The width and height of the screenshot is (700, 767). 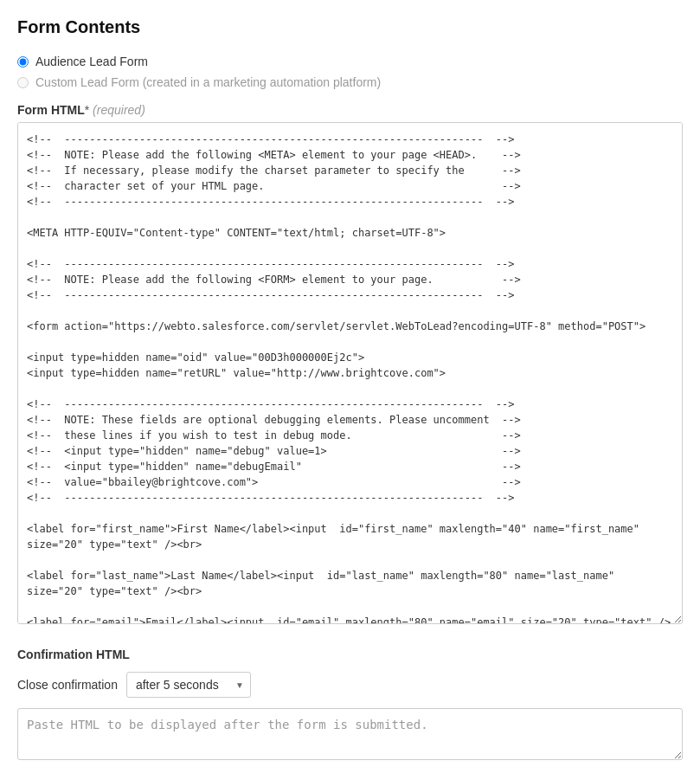 I want to click on close-confirmation-row: Close confirmation immediately after 5 s…, so click(x=350, y=685).